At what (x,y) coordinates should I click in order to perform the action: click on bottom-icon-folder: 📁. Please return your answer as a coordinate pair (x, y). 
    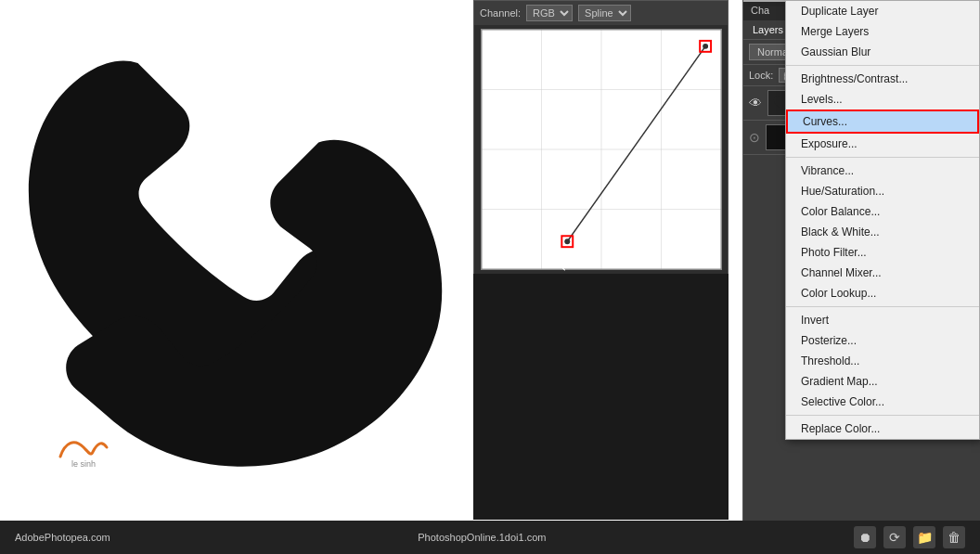
    Looking at the image, I should click on (924, 537).